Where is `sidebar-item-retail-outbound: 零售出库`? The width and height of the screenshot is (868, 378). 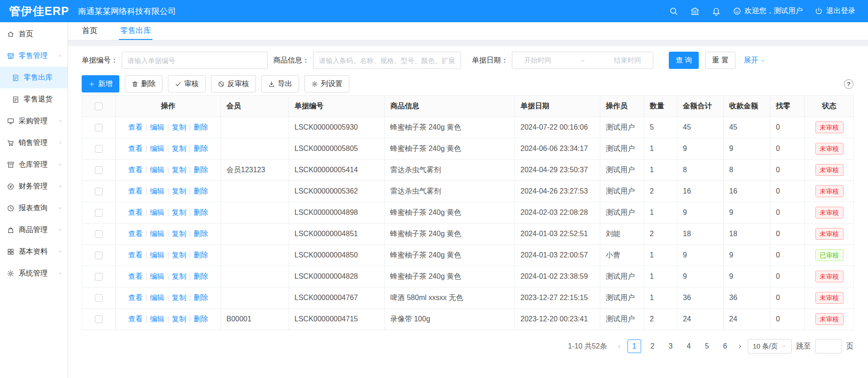 sidebar-item-retail-outbound: 零售出库 is located at coordinates (34, 78).